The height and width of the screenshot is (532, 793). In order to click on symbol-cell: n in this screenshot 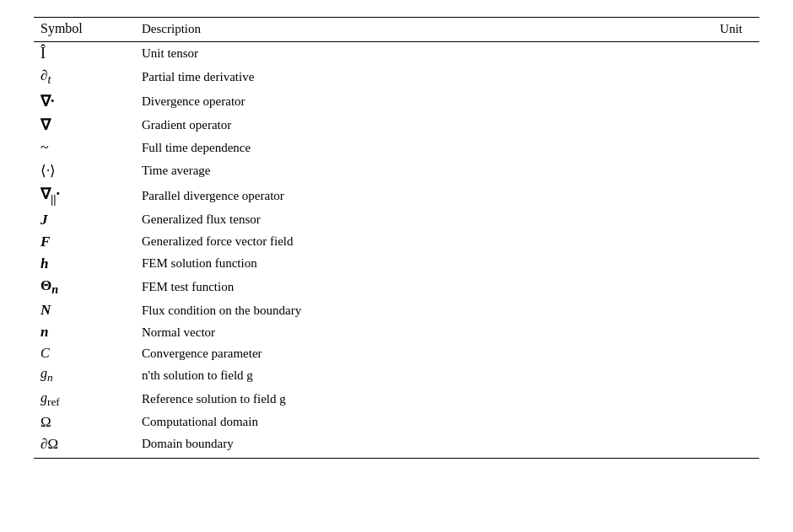, I will do `click(84, 332)`.